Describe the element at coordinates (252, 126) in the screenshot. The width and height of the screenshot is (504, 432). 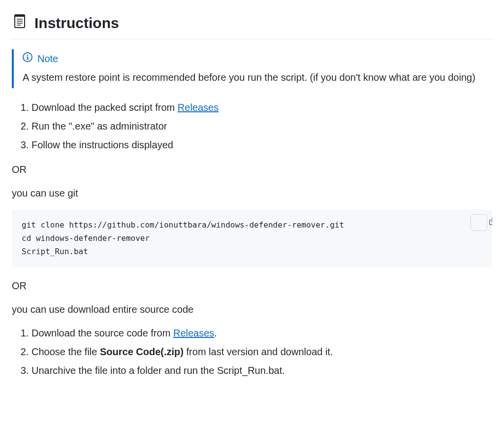
I see `steps-list-1: Download the packed script from Releases…` at that location.